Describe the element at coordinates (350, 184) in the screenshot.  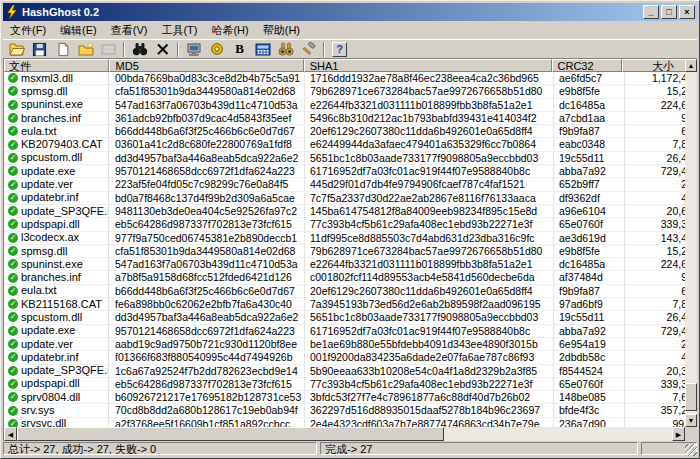
I see `table-row: ✓ update.ver 223af5fe04fd05c7c98299c76e0…` at that location.